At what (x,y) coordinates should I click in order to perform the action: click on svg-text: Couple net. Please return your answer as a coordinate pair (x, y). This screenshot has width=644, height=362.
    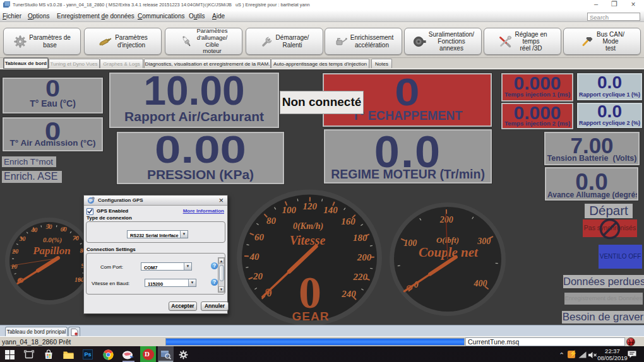
    Looking at the image, I should click on (448, 252).